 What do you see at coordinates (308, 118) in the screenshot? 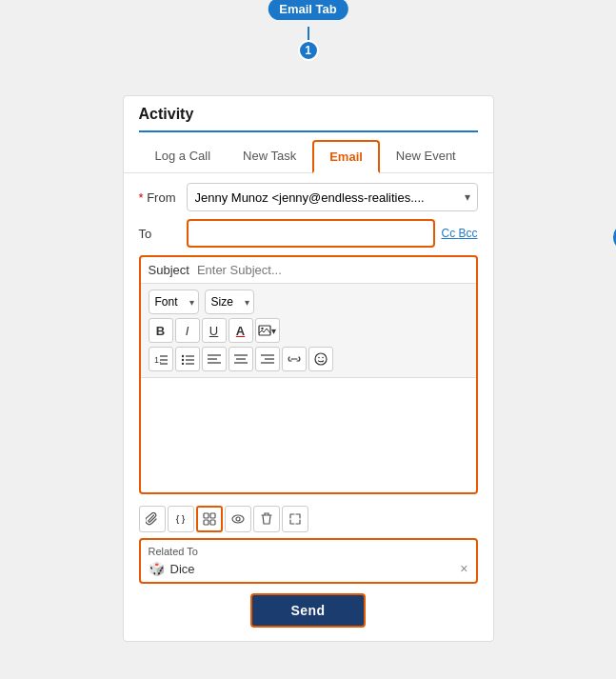
I see `panel-title: Activity` at bounding box center [308, 118].